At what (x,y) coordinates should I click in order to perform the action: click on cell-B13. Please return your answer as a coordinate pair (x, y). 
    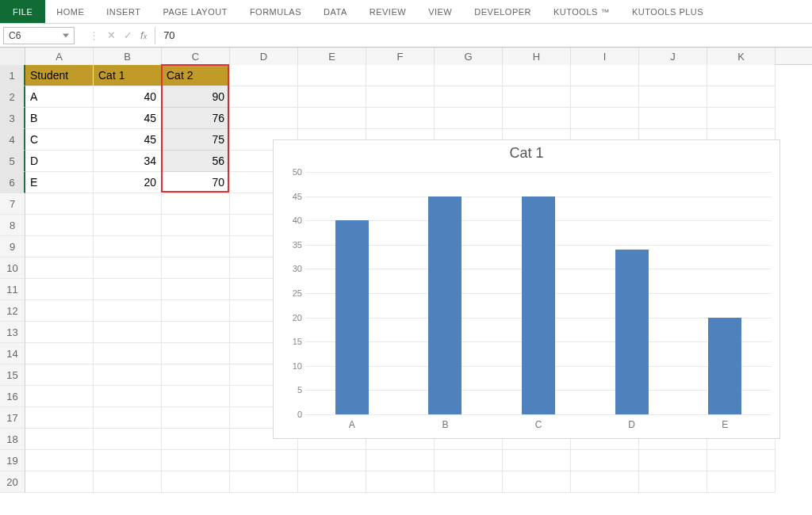
    Looking at the image, I should click on (128, 333).